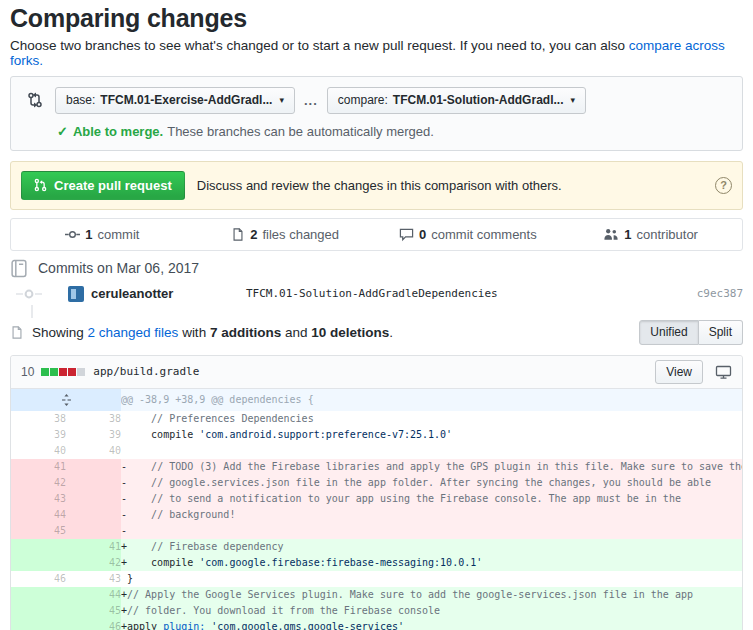 Image resolution: width=753 pixels, height=630 pixels. Describe the element at coordinates (376, 294) in the screenshot. I see `commit-row: ceruleanotter TFCM.01-Solution-AddGradle…` at that location.